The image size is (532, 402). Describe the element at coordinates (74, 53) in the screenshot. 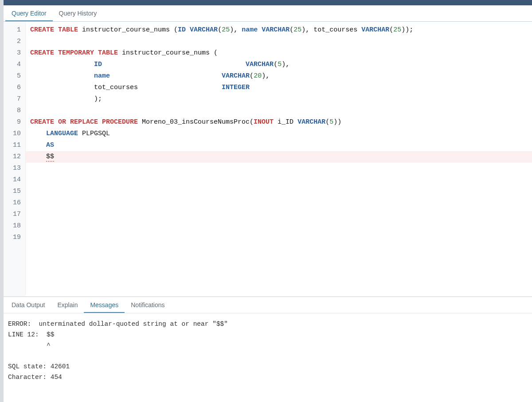

I see `code-token: CREATE TEMPORARY TABLE` at that location.